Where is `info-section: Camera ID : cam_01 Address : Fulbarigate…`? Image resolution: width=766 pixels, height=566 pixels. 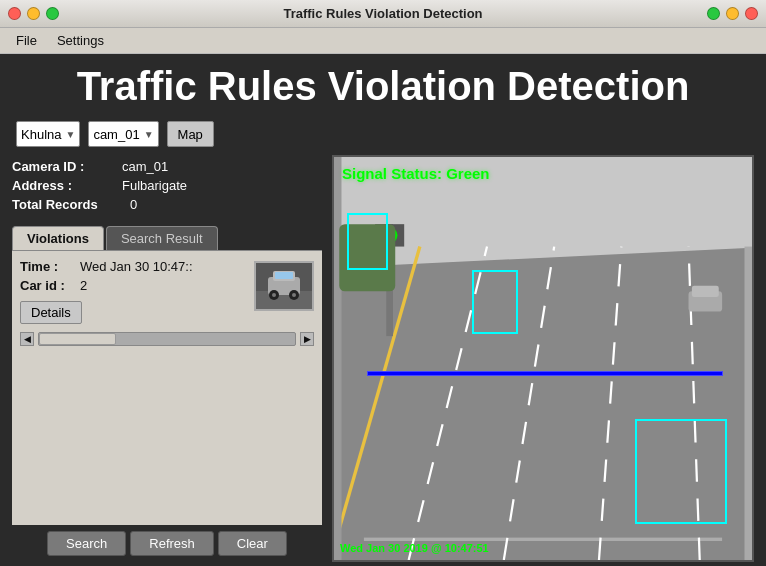
info-section: Camera ID : cam_01 Address : Fulbarigate… is located at coordinates (167, 188).